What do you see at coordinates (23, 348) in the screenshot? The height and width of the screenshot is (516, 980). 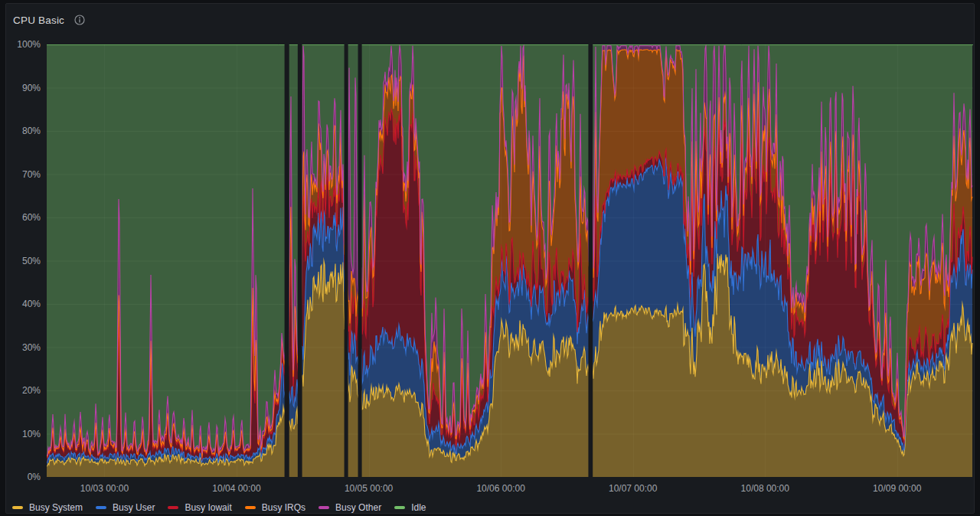 I see `y-tick-label: 30%` at bounding box center [23, 348].